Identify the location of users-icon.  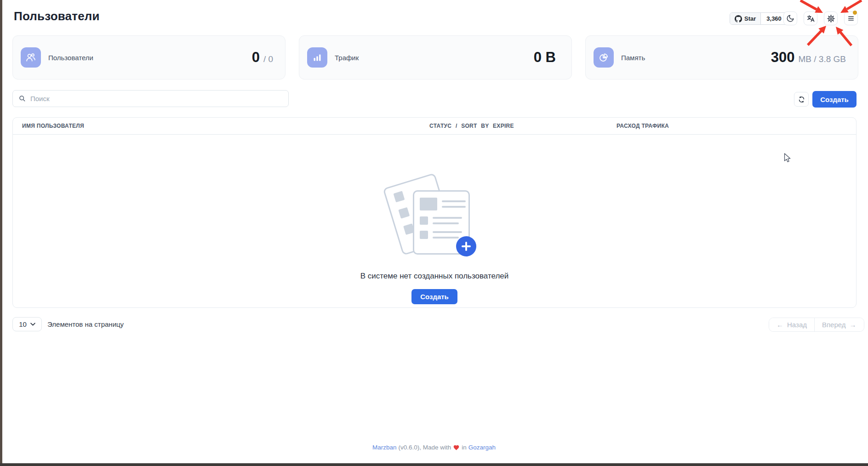
(31, 57).